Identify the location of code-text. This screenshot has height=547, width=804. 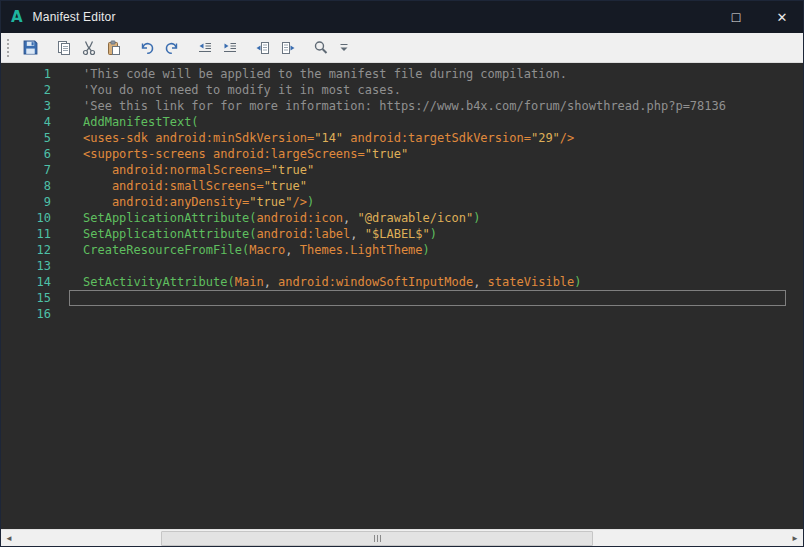
(74, 314).